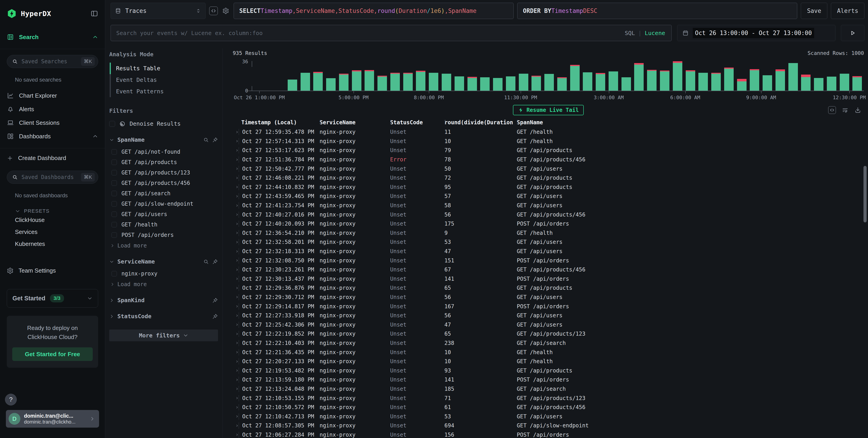 The image size is (868, 438). What do you see at coordinates (549, 334) in the screenshot?
I see `table-row: Oct 27 12:22:19.852 PMnginx-proxyUnset65…` at bounding box center [549, 334].